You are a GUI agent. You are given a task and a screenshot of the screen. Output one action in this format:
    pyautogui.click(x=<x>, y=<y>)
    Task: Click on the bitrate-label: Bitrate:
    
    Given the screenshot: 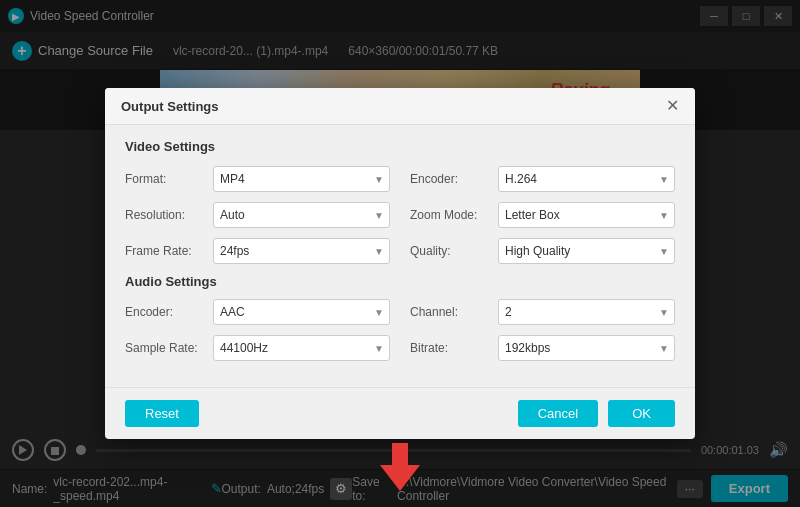 What is the action you would take?
    pyautogui.click(x=450, y=348)
    